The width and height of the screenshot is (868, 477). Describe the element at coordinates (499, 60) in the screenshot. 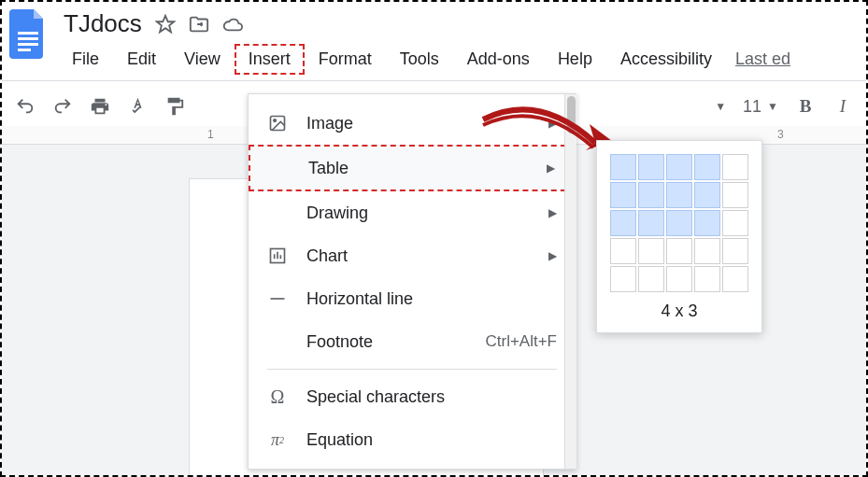

I see `menu-addons: Add-ons` at that location.